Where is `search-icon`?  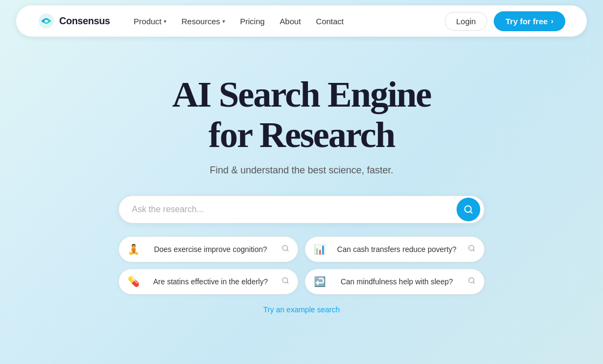
search-icon is located at coordinates (468, 209).